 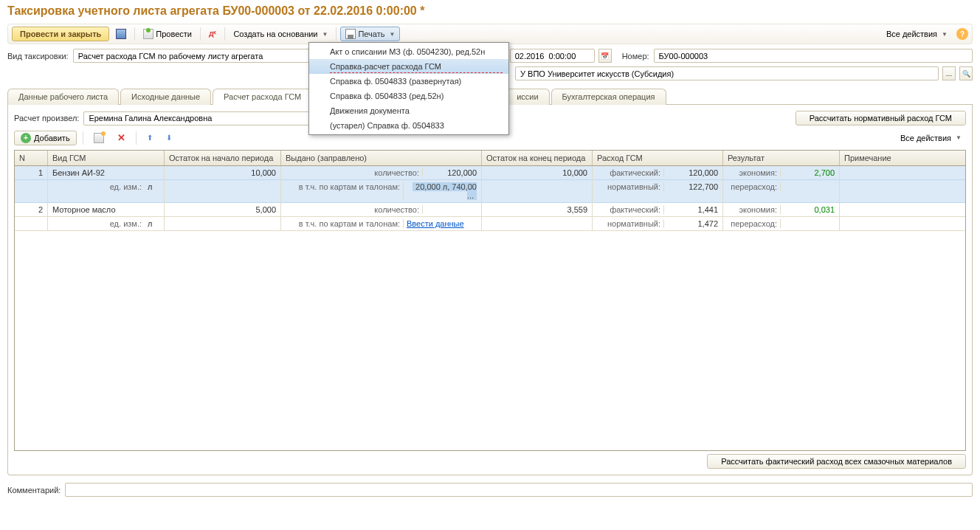 I want to click on copy-icon, so click(x=99, y=138).